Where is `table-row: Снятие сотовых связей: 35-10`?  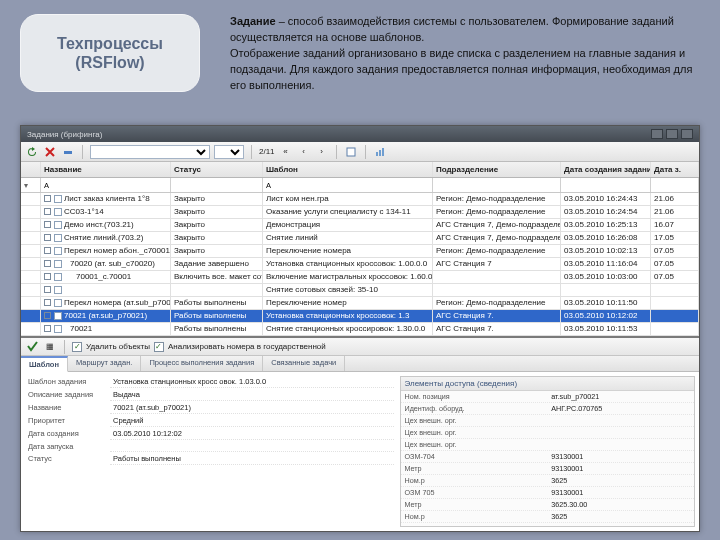 table-row: Снятие сотовых связей: 35-10 is located at coordinates (360, 290).